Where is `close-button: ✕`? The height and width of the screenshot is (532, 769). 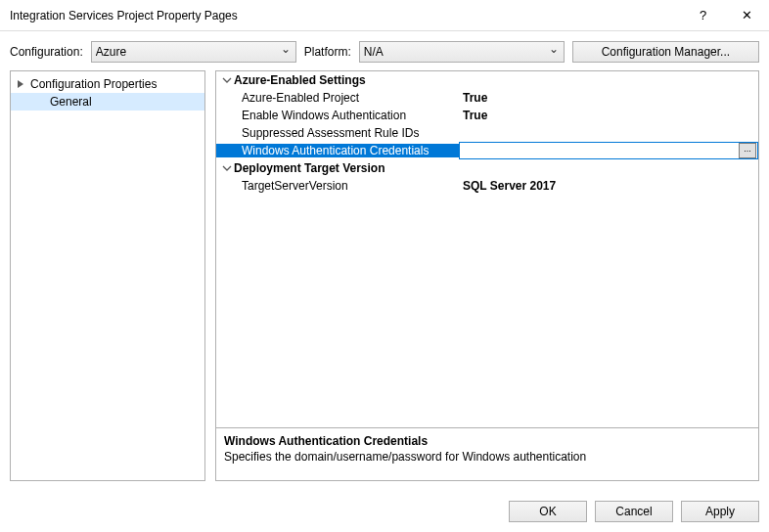 close-button: ✕ is located at coordinates (747, 16).